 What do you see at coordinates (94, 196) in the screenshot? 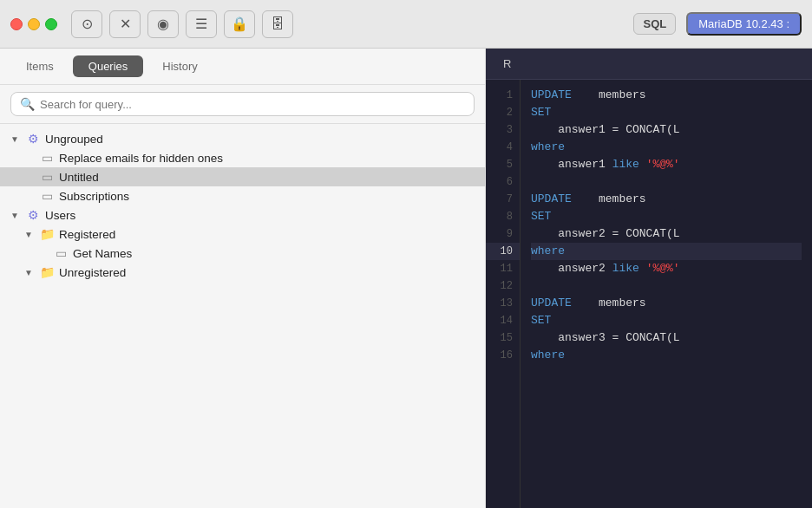
I see `query-label: Subscriptions` at bounding box center [94, 196].